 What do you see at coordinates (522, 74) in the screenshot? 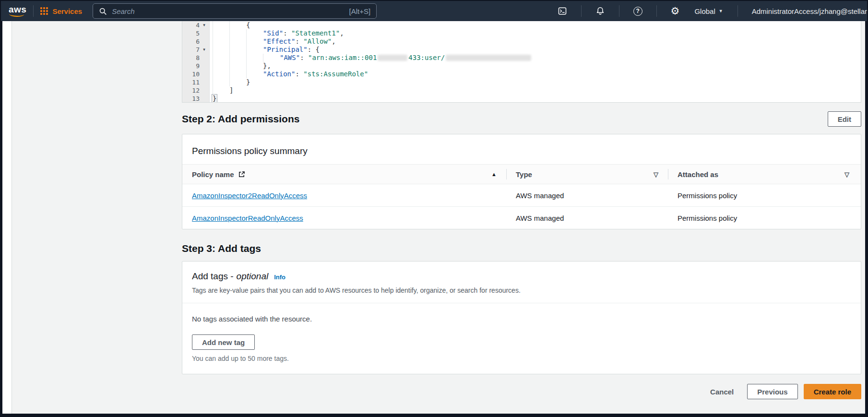
I see `code-line: 10"Action": "sts:AssumeRole"` at bounding box center [522, 74].